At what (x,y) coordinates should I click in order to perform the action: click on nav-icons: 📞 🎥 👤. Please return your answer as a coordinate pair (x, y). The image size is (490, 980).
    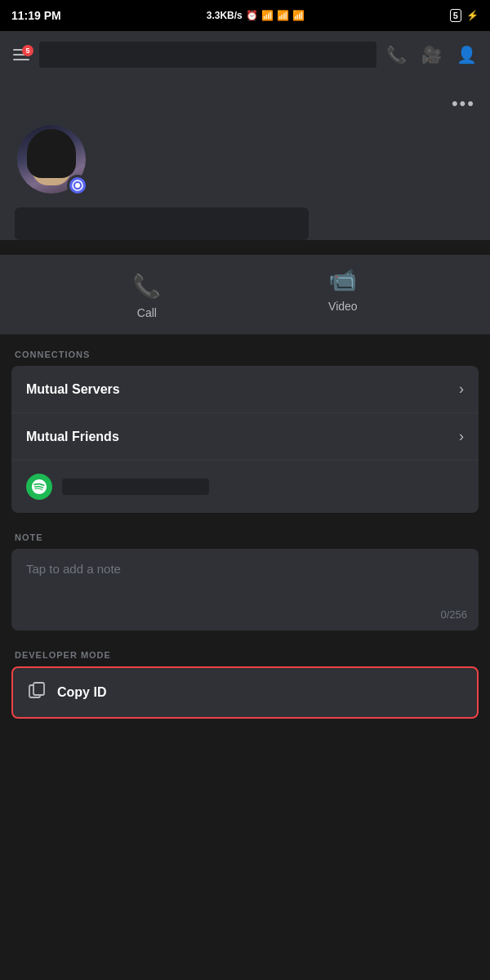
    Looking at the image, I should click on (431, 55).